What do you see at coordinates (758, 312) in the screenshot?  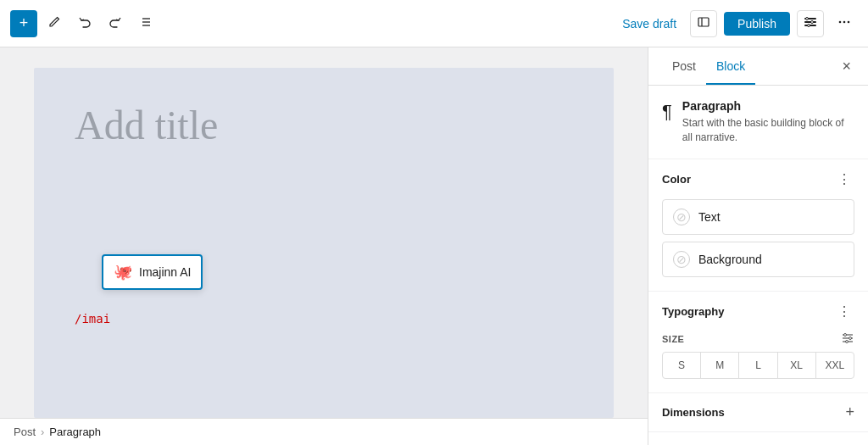 I see `typography-section-header: Typography ⋮` at bounding box center [758, 312].